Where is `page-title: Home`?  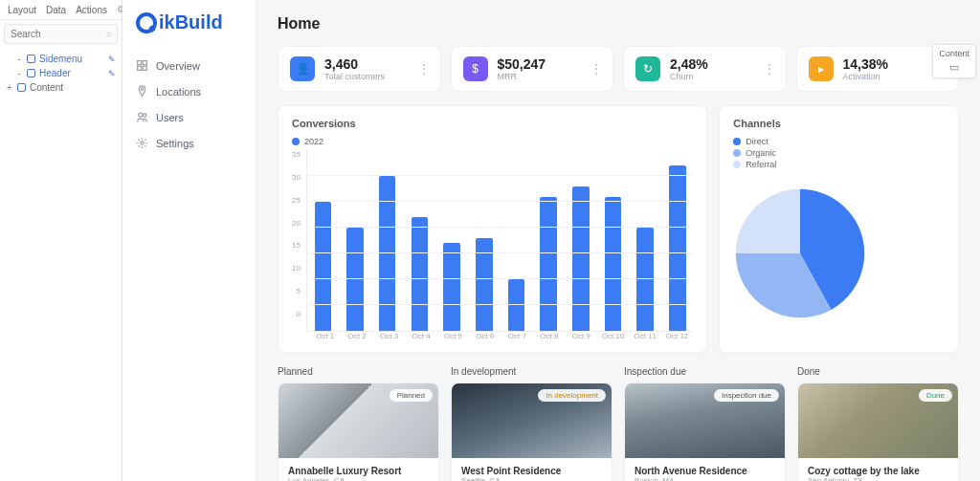 page-title: Home is located at coordinates (618, 24).